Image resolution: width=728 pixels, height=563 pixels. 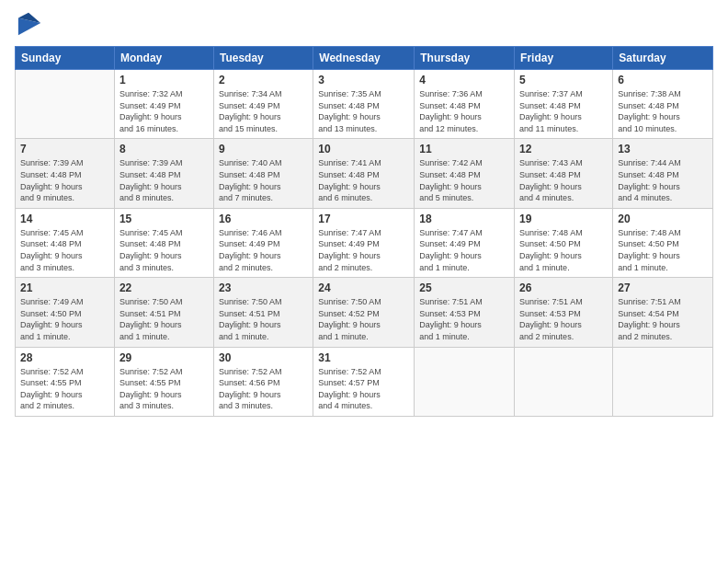 What do you see at coordinates (364, 24) in the screenshot?
I see `header` at bounding box center [364, 24].